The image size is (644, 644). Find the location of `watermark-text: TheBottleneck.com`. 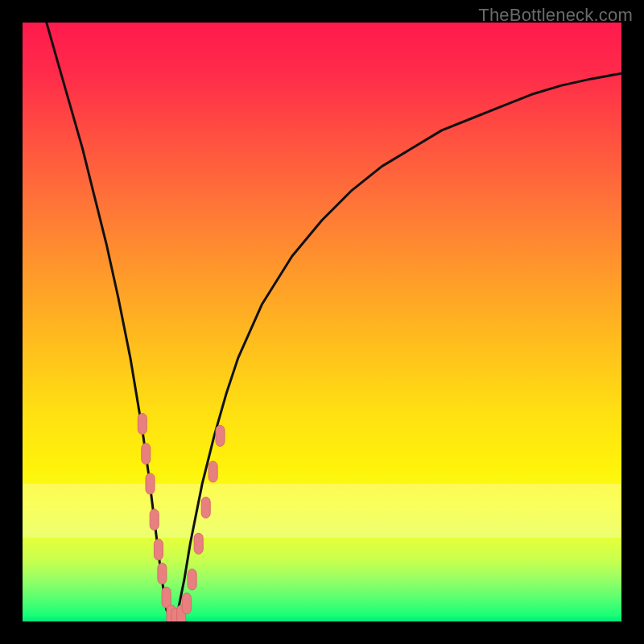

watermark-text: TheBottleneck.com is located at coordinates (555, 15).